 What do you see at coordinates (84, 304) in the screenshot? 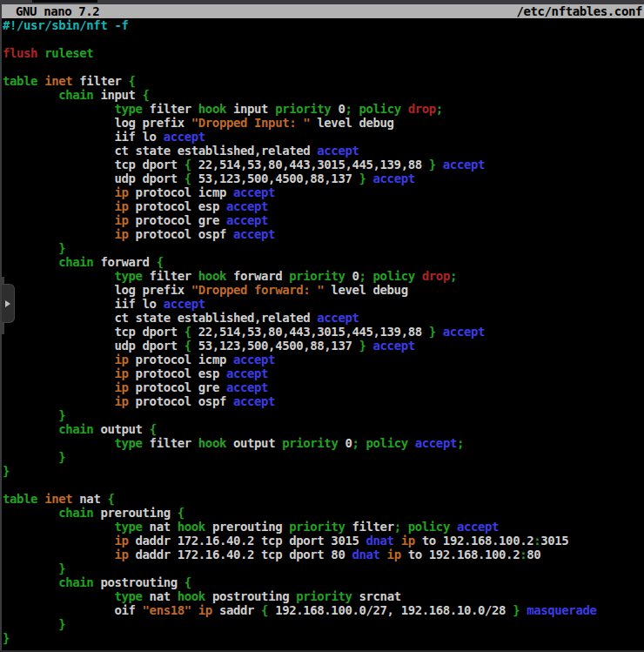
I see `code-token: iif lo` at bounding box center [84, 304].